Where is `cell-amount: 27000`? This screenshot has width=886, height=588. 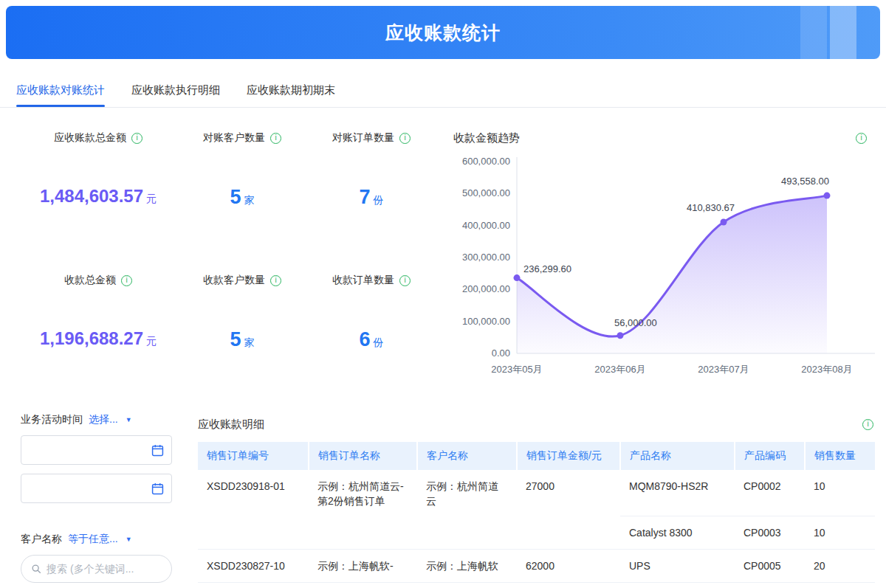
cell-amount: 27000 is located at coordinates (569, 509).